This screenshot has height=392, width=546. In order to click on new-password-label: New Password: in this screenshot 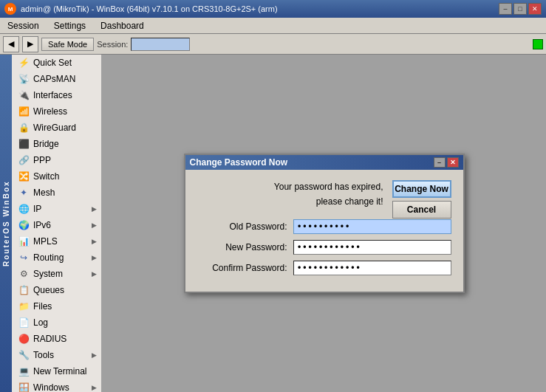, I will do `click(245, 247)`.